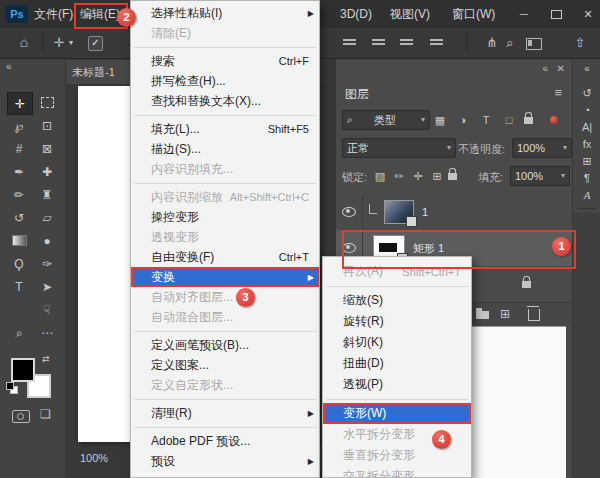 Image resolution: width=600 pixels, height=478 pixels. Describe the element at coordinates (47, 310) in the screenshot. I see `hand-tool: ☟` at that location.